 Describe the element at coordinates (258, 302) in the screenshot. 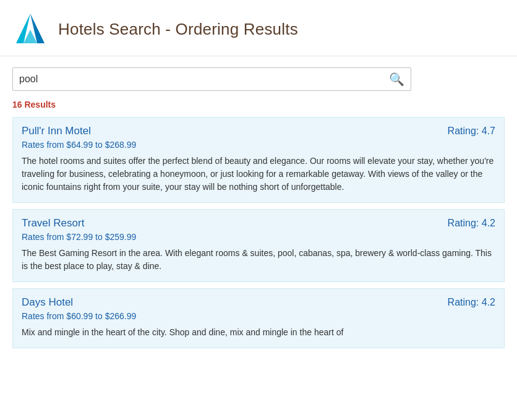

I see `hotel-card-header: Days Hotel Rating: 4.2` at that location.